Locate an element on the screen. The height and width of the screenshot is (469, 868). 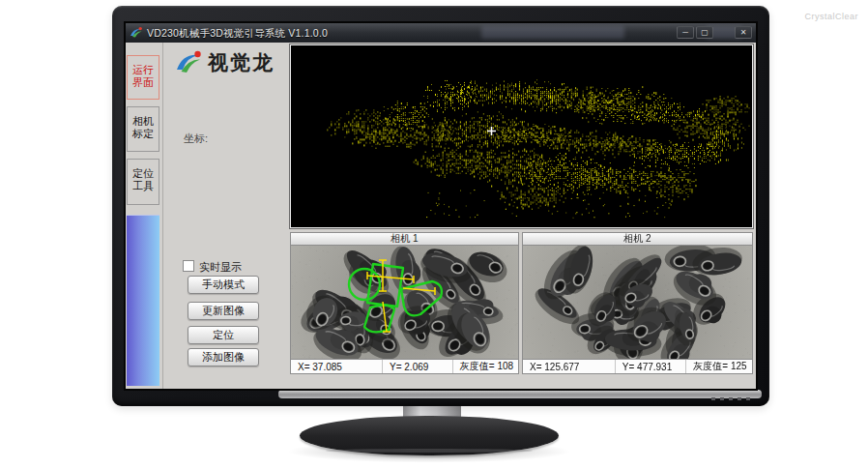
window-titlebar: VD230机械手3D视觉引导系统 V1.1.0.0 ─ ▢ ✕ is located at coordinates (441, 33).